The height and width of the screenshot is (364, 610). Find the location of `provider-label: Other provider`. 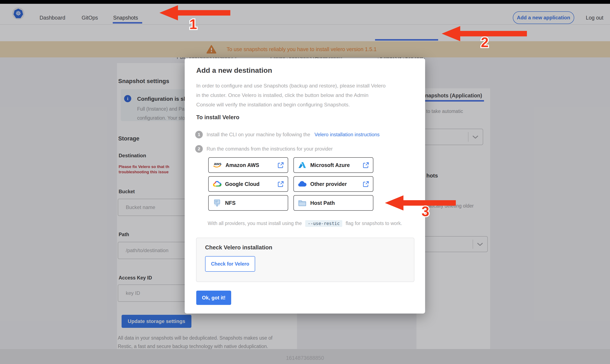

provider-label: Other provider is located at coordinates (329, 184).